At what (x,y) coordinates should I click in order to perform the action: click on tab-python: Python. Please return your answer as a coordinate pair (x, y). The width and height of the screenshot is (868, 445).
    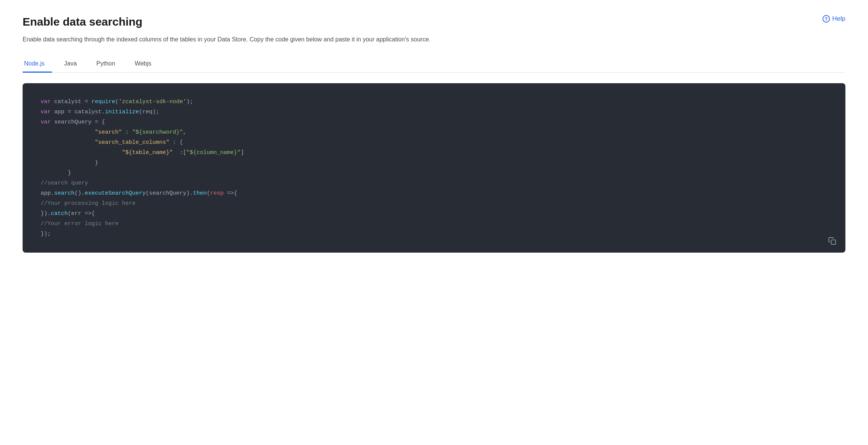
    Looking at the image, I should click on (109, 65).